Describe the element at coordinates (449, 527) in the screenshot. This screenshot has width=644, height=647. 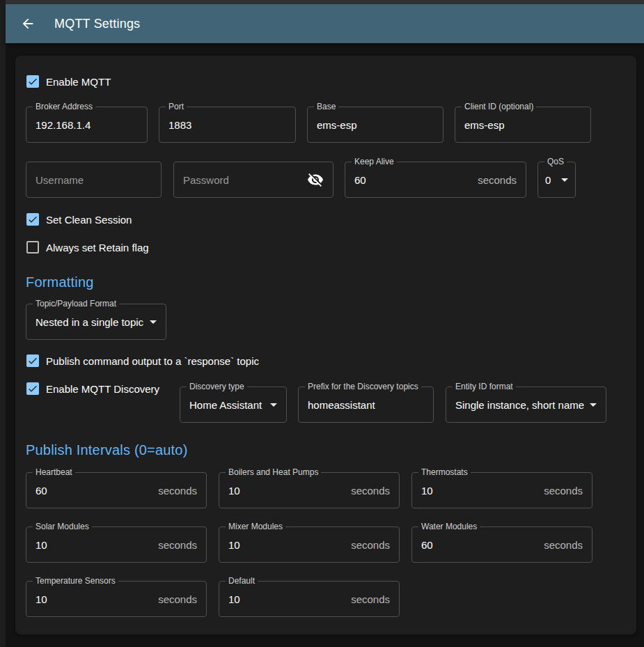
I see `water-label: Water Modules` at that location.